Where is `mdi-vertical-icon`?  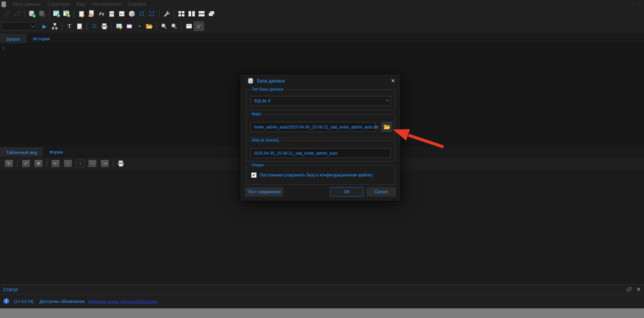 mdi-vertical-icon is located at coordinates (192, 14).